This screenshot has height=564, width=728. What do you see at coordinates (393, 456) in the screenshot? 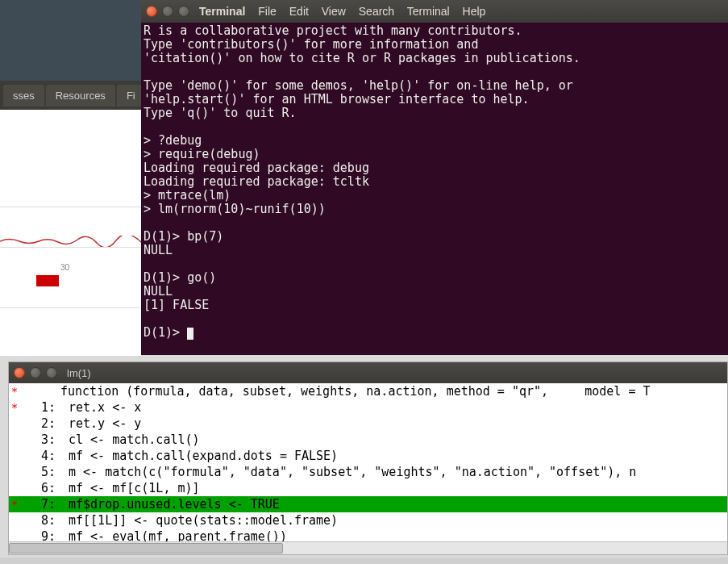
I see `code-text: mf <- match.call(expand.dots = FALSE)` at bounding box center [393, 456].